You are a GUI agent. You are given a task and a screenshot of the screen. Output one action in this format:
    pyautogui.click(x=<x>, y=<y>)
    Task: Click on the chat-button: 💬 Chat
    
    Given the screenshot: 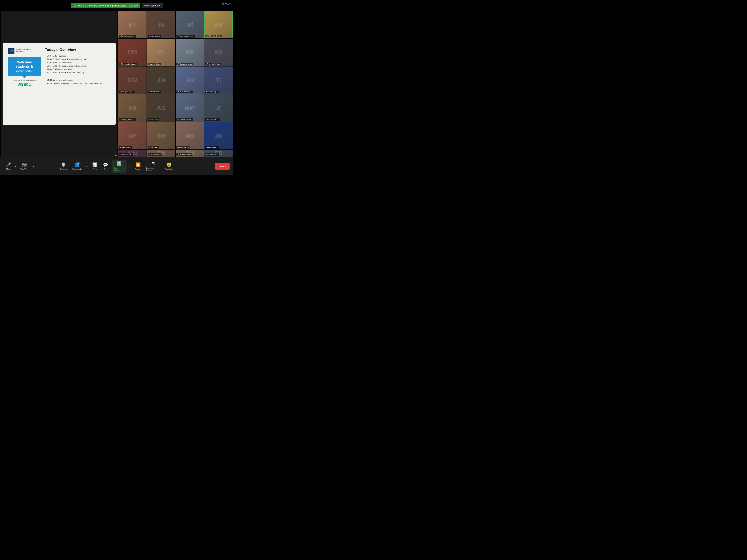 What is the action you would take?
    pyautogui.click(x=105, y=166)
    